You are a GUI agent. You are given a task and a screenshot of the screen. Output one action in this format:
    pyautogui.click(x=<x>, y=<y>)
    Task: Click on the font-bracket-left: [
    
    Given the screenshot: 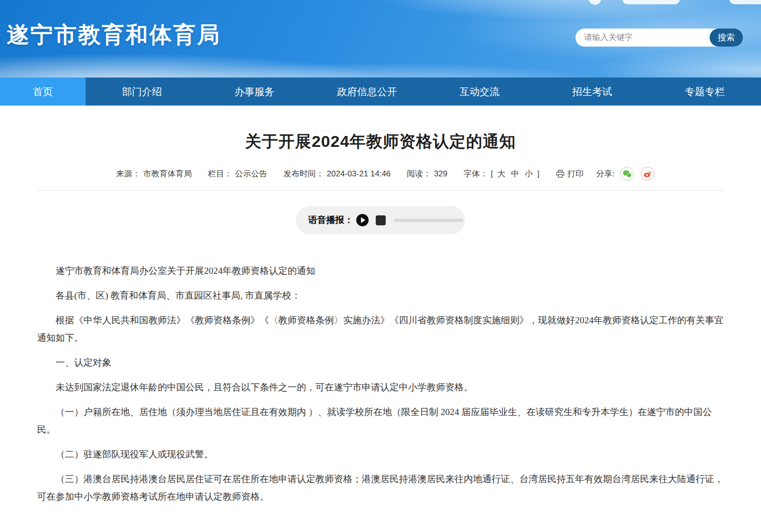 What is the action you would take?
    pyautogui.click(x=492, y=174)
    